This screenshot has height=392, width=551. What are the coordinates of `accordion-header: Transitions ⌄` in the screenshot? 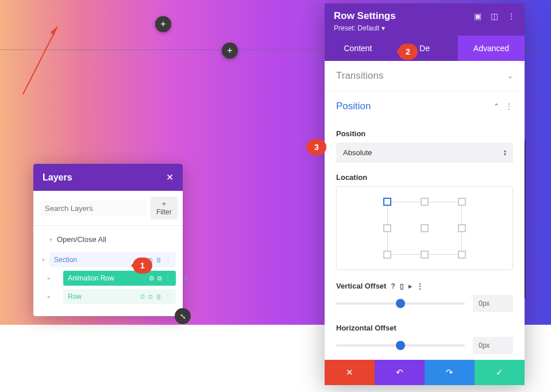 It's located at (425, 76).